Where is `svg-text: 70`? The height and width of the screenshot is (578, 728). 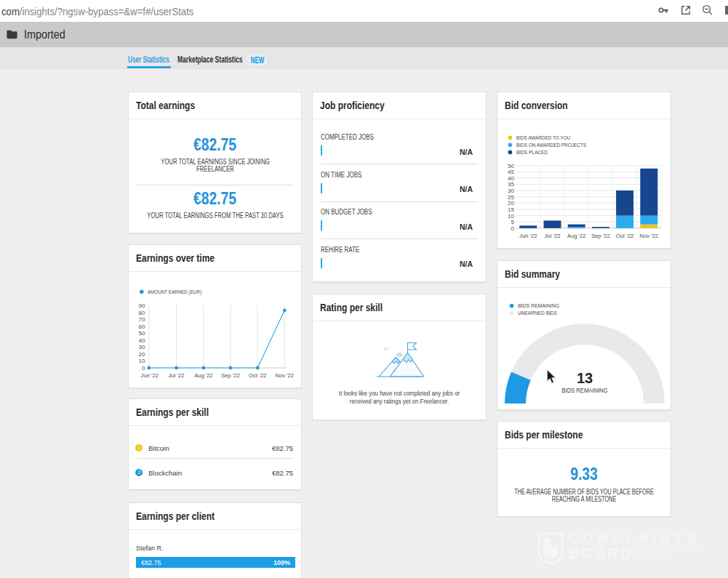 svg-text: 70 is located at coordinates (143, 320).